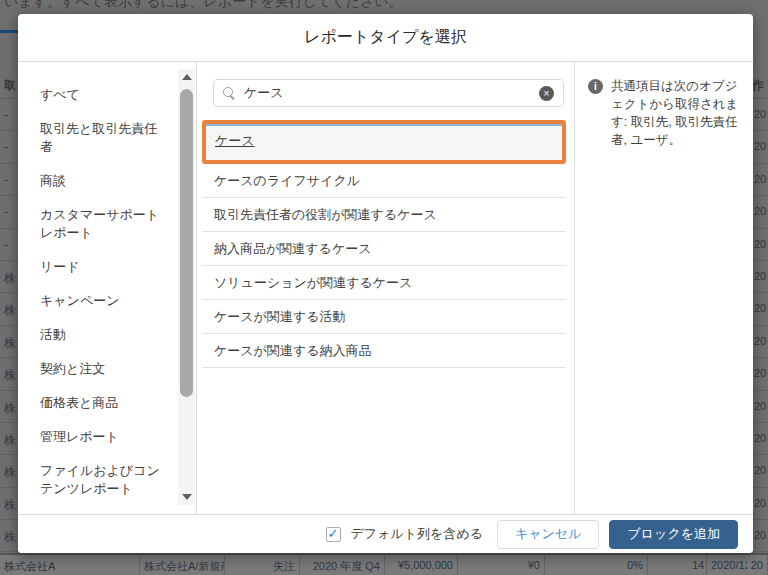 The width and height of the screenshot is (768, 575). Describe the element at coordinates (384, 351) in the screenshot. I see `report-type-item: ケースが関連する納入商品` at that location.